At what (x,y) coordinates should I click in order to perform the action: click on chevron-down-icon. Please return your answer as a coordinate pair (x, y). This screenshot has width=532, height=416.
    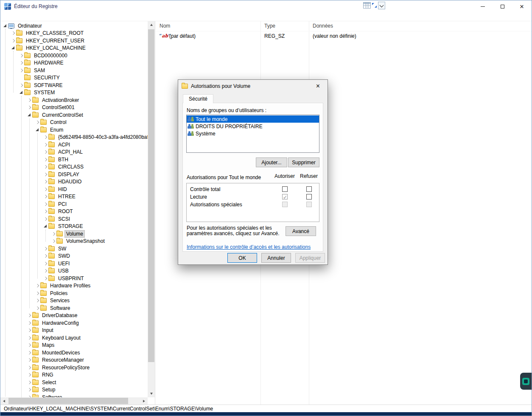
    Looking at the image, I should click on (382, 6).